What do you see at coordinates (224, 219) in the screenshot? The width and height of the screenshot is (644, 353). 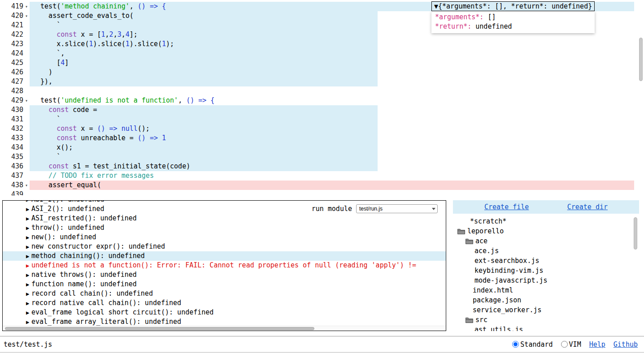 I see `test-result-row: ▶ASI_restrited(): undefined` at bounding box center [224, 219].